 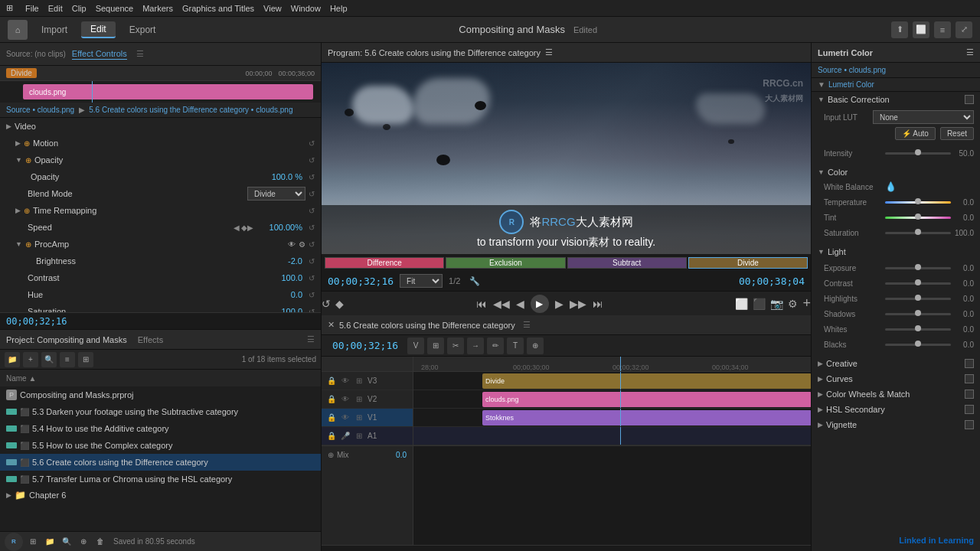 I want to click on program-menu-icon: ☰, so click(x=549, y=52).